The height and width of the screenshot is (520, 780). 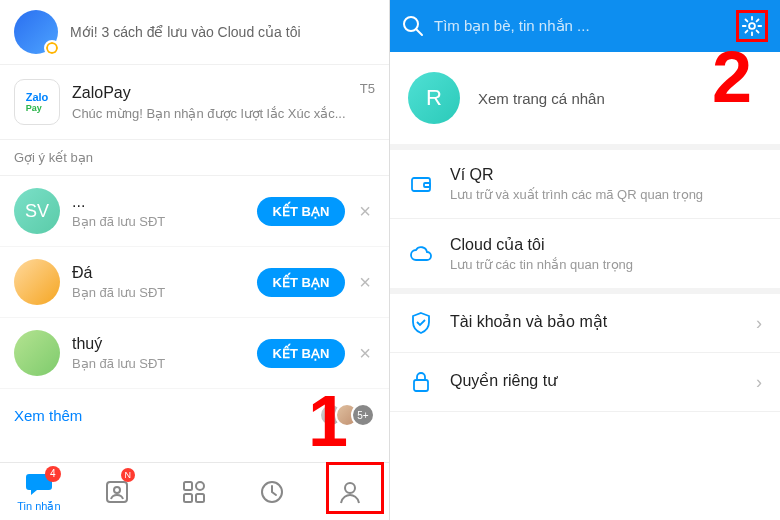 I want to click on search-icon, so click(x=413, y=26).